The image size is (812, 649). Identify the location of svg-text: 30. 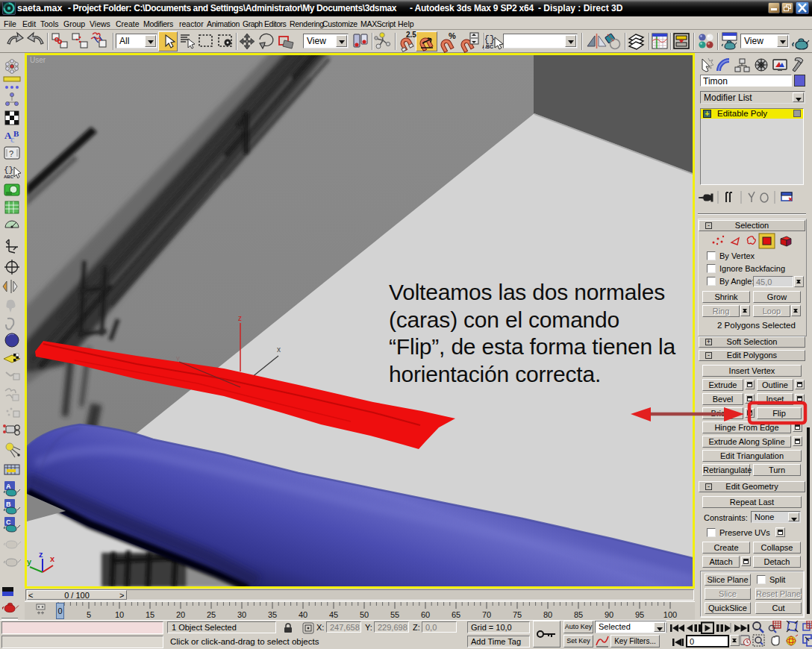
(242, 615).